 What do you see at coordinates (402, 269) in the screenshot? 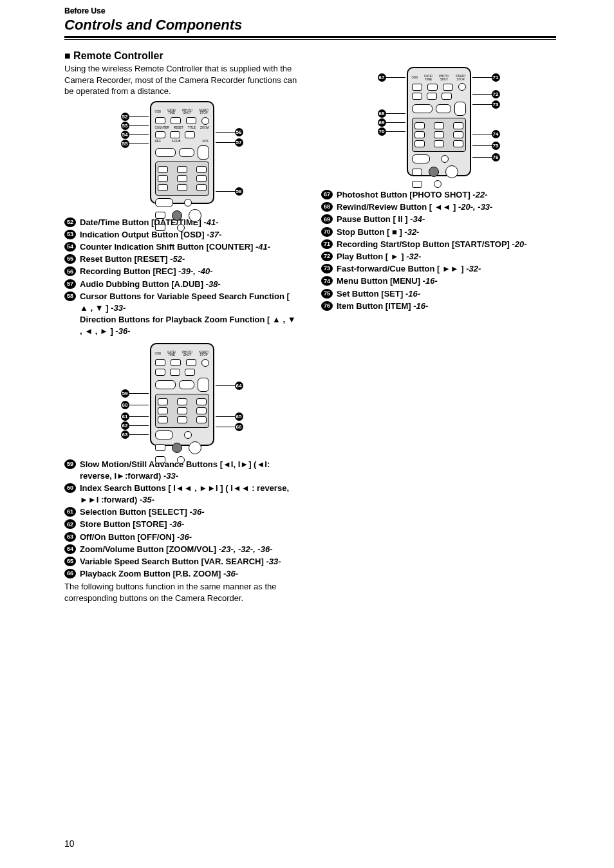
I see `item-label: Fast-forward/Cue Button [ ►► ]` at bounding box center [402, 269].